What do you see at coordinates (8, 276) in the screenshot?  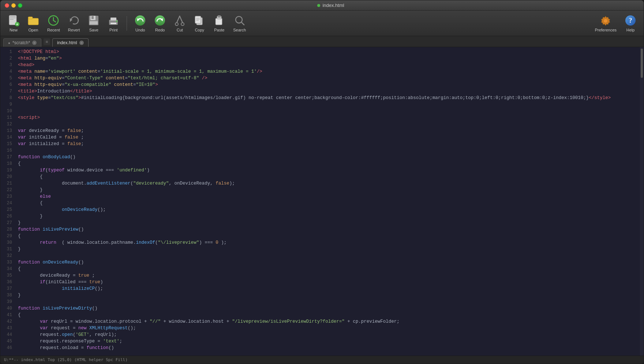 I see `line-number: 35` at bounding box center [8, 276].